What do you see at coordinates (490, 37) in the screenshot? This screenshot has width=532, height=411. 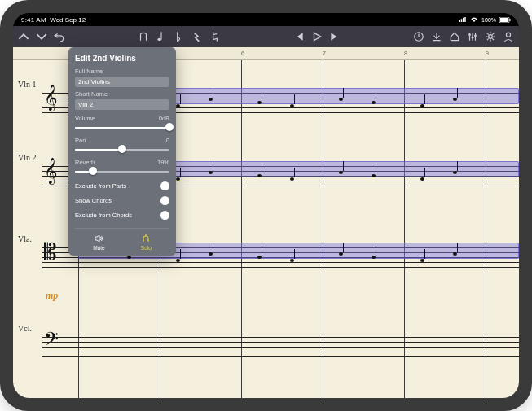 I see `gear-icon` at bounding box center [490, 37].